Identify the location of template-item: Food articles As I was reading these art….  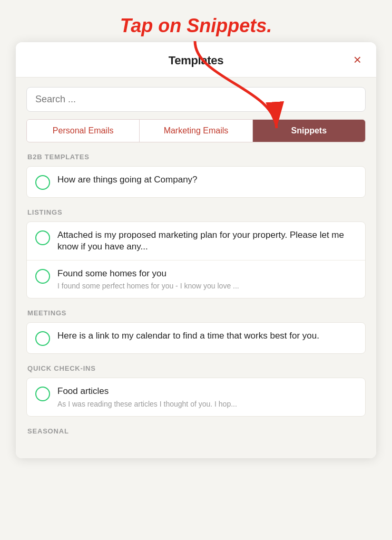
(196, 397).